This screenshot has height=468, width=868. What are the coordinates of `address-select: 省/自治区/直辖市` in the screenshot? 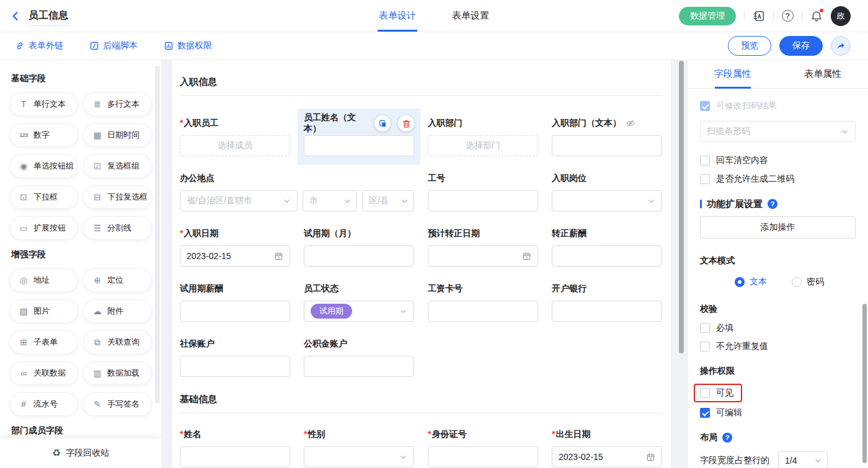 It's located at (239, 201).